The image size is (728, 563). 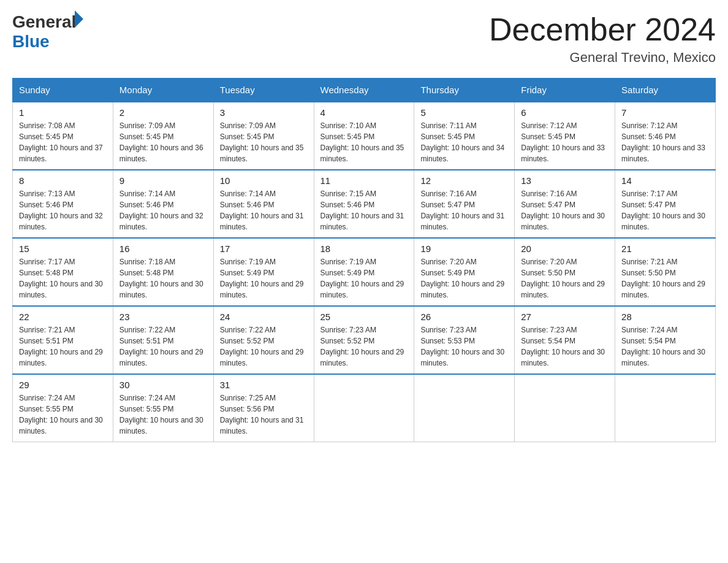 I want to click on calendar-cell: 23 Sunrise: 7:22 AM Sunset: 5:51 PM Dayl…, so click(x=163, y=340).